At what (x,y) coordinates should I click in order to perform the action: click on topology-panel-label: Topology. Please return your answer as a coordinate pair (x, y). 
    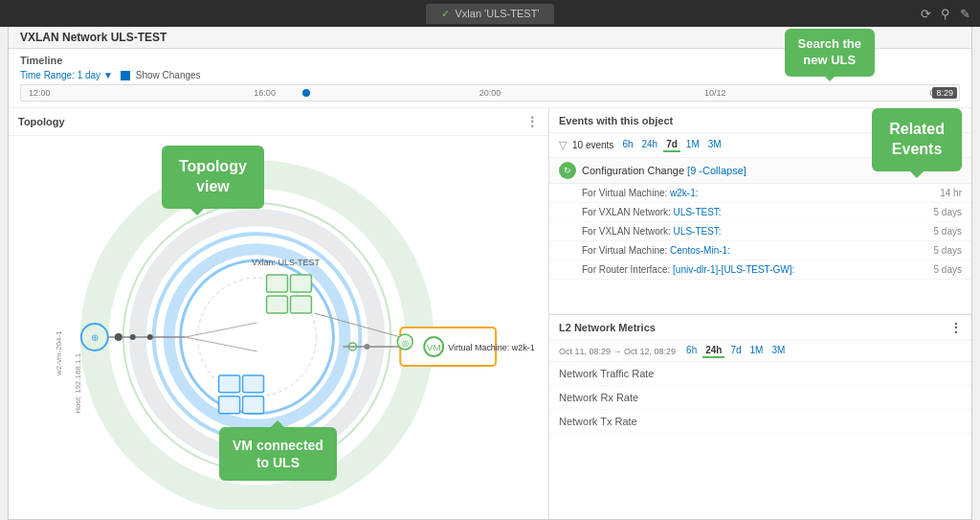
    Looking at the image, I should click on (42, 122).